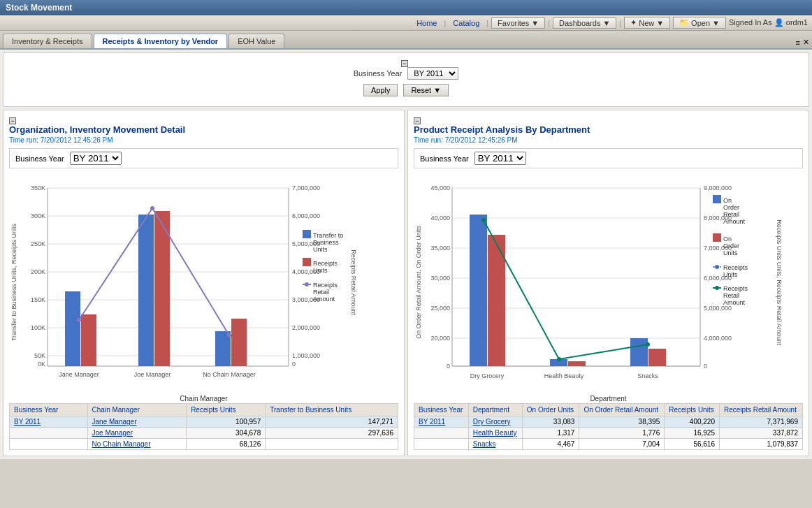 This screenshot has height=508, width=812. Describe the element at coordinates (406, 23) in the screenshot. I see `top-nav: Home | Catalog | Favorites ▼ | Dashboard…` at that location.